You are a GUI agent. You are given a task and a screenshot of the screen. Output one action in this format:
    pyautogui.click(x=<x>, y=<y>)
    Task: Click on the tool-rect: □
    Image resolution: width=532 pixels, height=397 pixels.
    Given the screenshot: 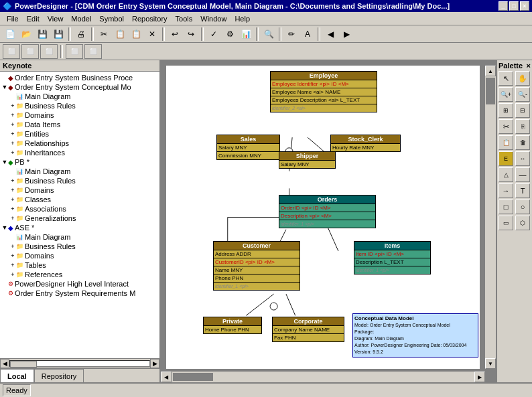 What is the action you would take?
    pyautogui.click(x=506, y=207)
    